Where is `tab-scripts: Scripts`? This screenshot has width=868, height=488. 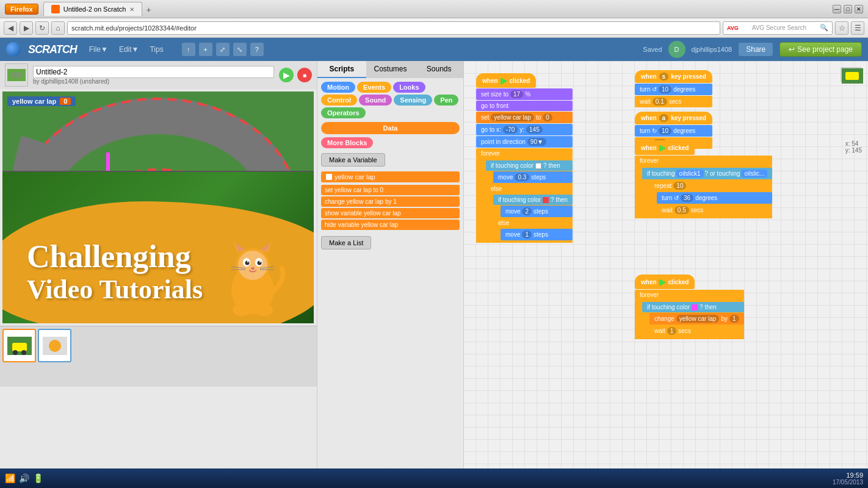
tab-scripts: Scripts is located at coordinates (342, 70).